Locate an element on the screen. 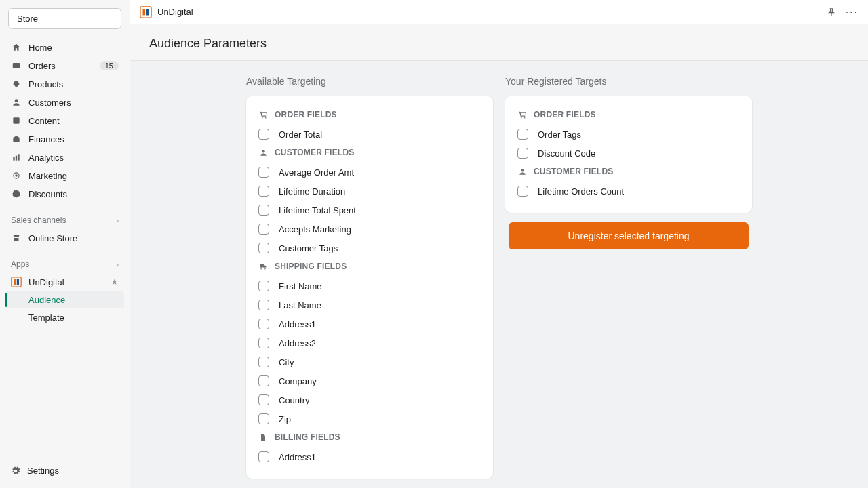 The image size is (868, 488). target-row: Last Name is located at coordinates (370, 305).